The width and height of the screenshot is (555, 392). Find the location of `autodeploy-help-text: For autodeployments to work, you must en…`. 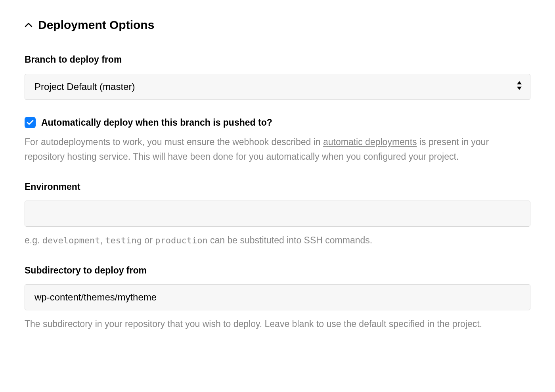

autodeploy-help-text: For autodeployments to work, you must en… is located at coordinates (278, 149).